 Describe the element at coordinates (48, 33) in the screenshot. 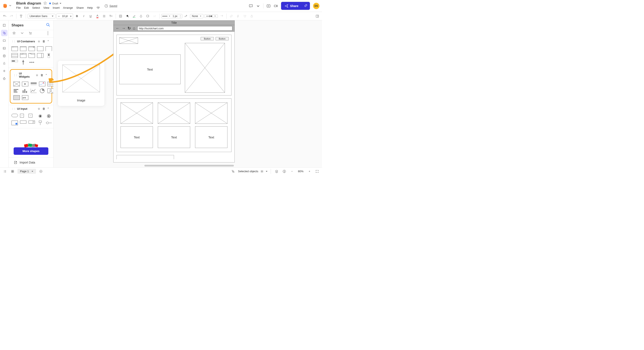

I see `pinned-divider-icon` at that location.